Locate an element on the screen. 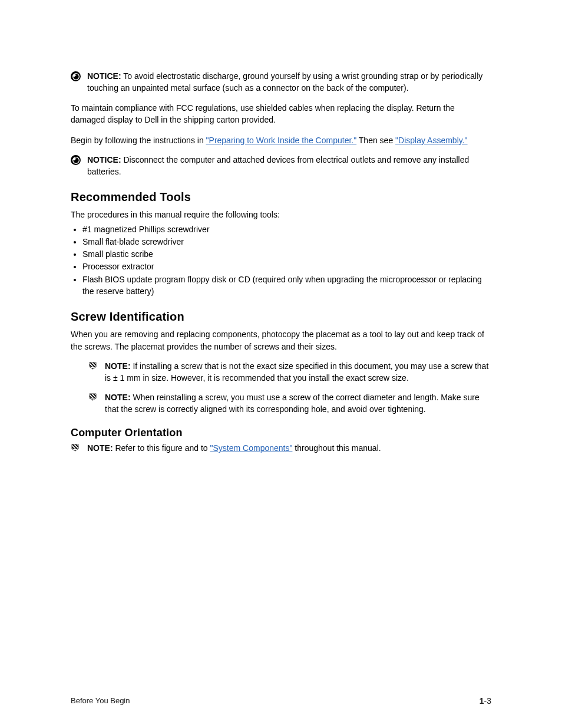 The image size is (562, 728). note-screw-size: NOTE: If installing a screw that is not … is located at coordinates (290, 373).